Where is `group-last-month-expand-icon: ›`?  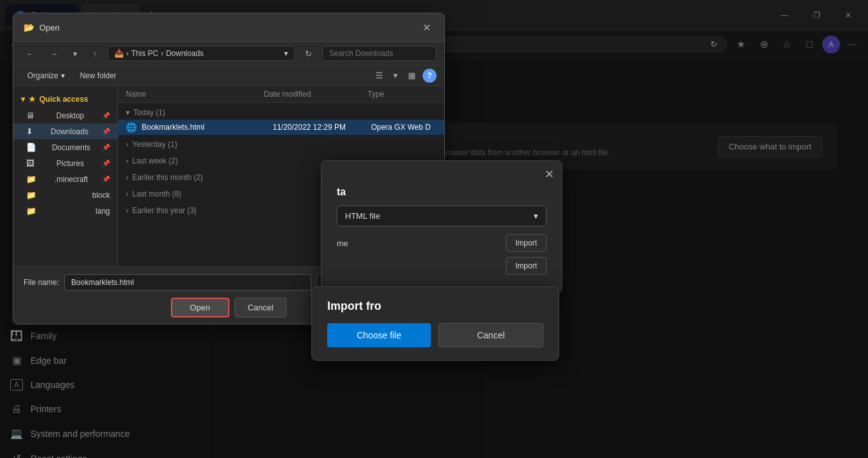
group-last-month-expand-icon: › is located at coordinates (127, 194).